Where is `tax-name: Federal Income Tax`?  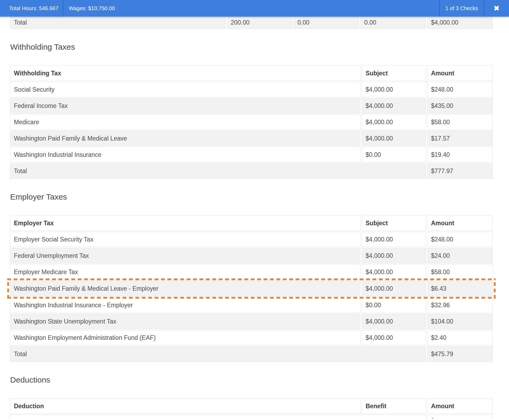 tax-name: Federal Income Tax is located at coordinates (185, 106).